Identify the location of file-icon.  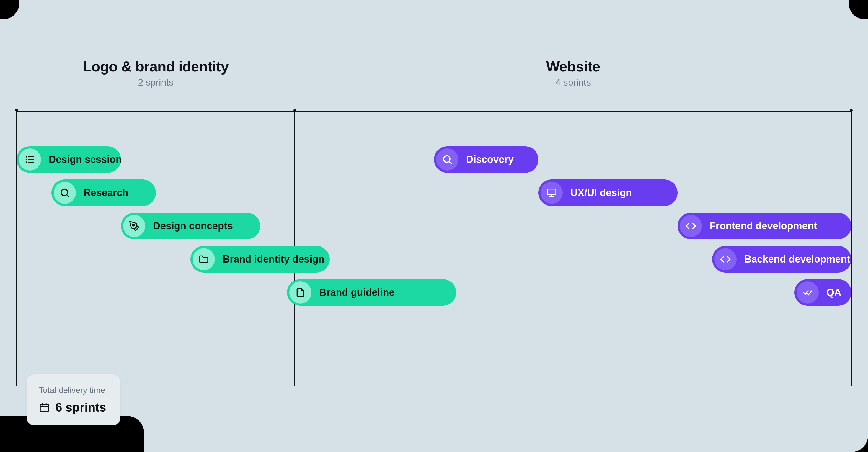
(300, 293).